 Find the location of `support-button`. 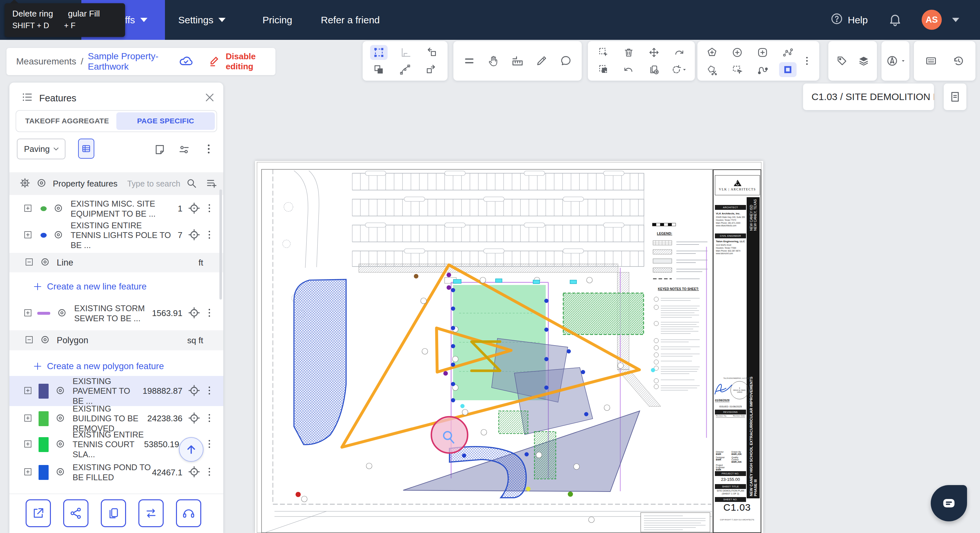

support-button is located at coordinates (189, 513).